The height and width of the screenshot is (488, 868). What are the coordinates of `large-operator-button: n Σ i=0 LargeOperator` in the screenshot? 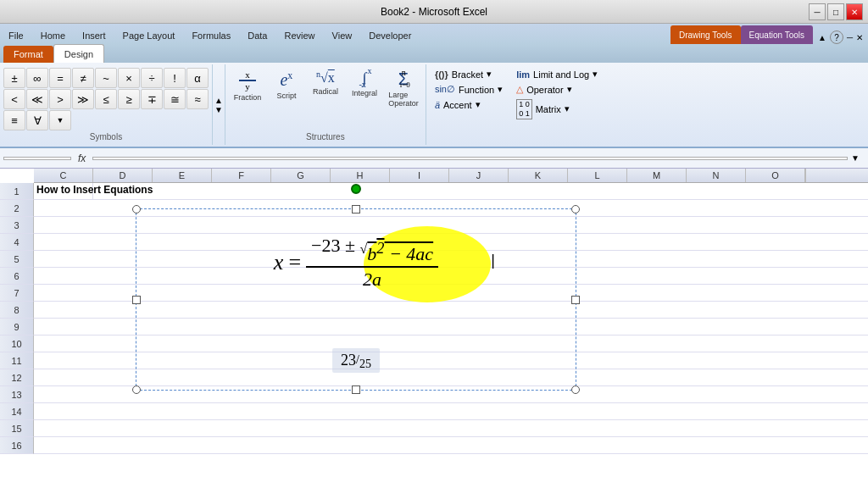 It's located at (403, 88).